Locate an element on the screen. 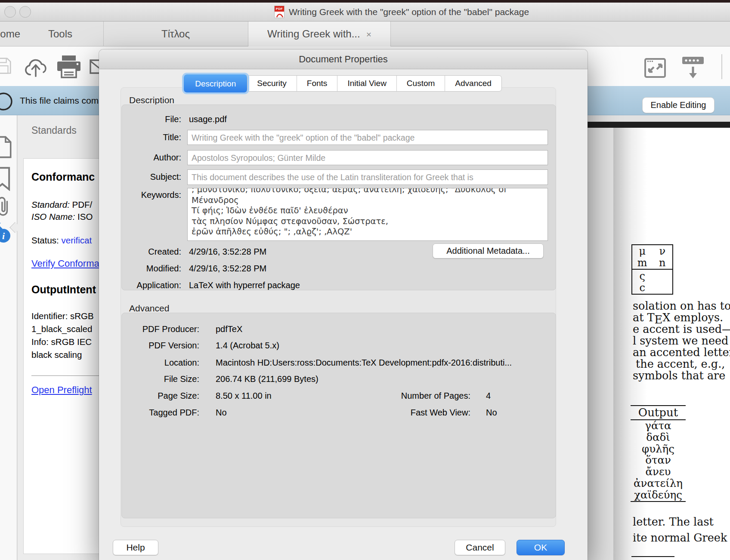 The height and width of the screenshot is (560, 730). output-intent-line: 1_black_scaled is located at coordinates (65, 329).